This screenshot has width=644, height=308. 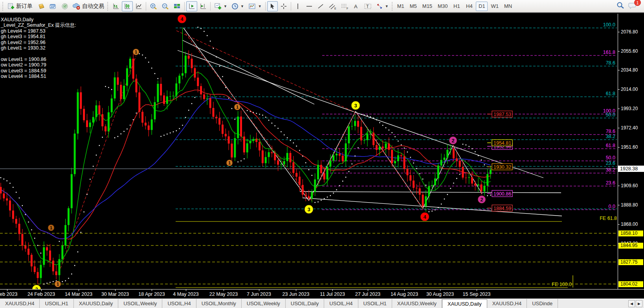 I want to click on line-chart-button, so click(x=139, y=6).